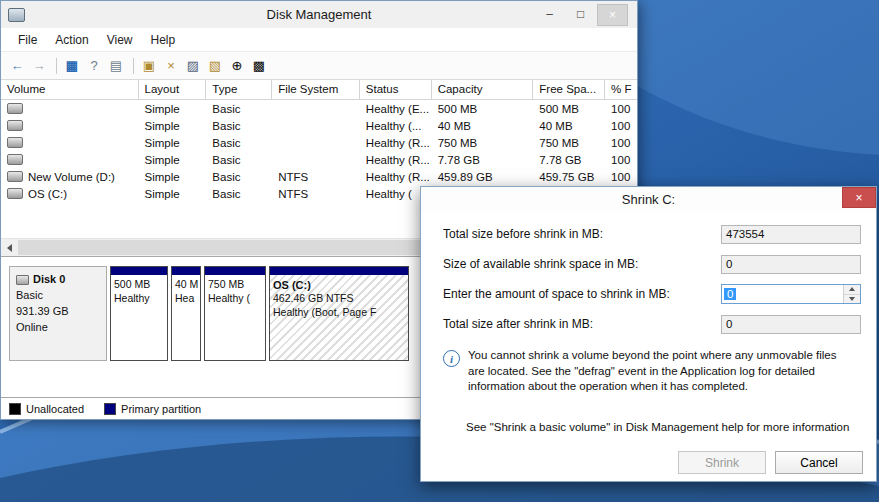 This screenshot has width=879, height=502. I want to click on scroll-left-icon, so click(10, 248).